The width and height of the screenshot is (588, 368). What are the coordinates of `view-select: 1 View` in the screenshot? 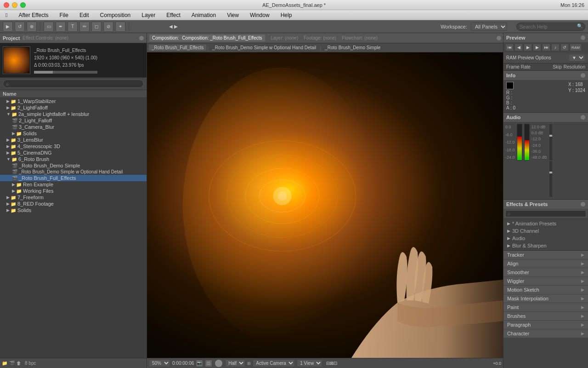 It's located at (310, 363).